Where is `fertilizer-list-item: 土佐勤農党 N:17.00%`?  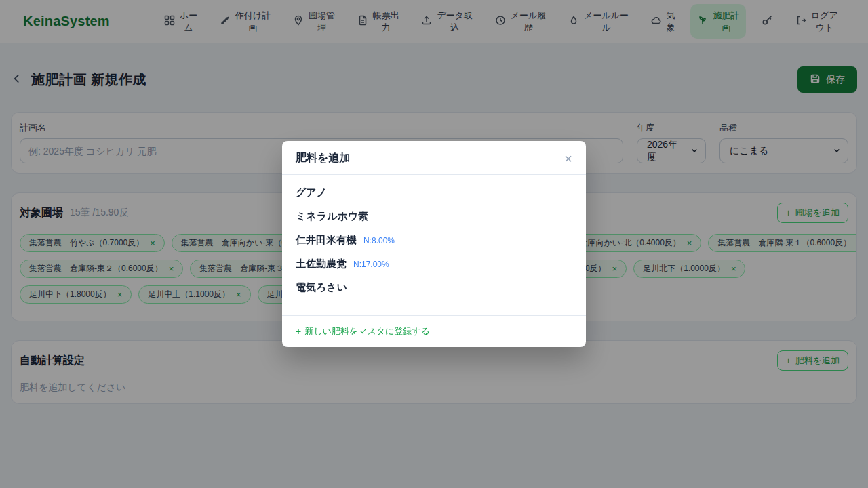
fertilizer-list-item: 土佐勤農党 N:17.00% is located at coordinates (434, 264).